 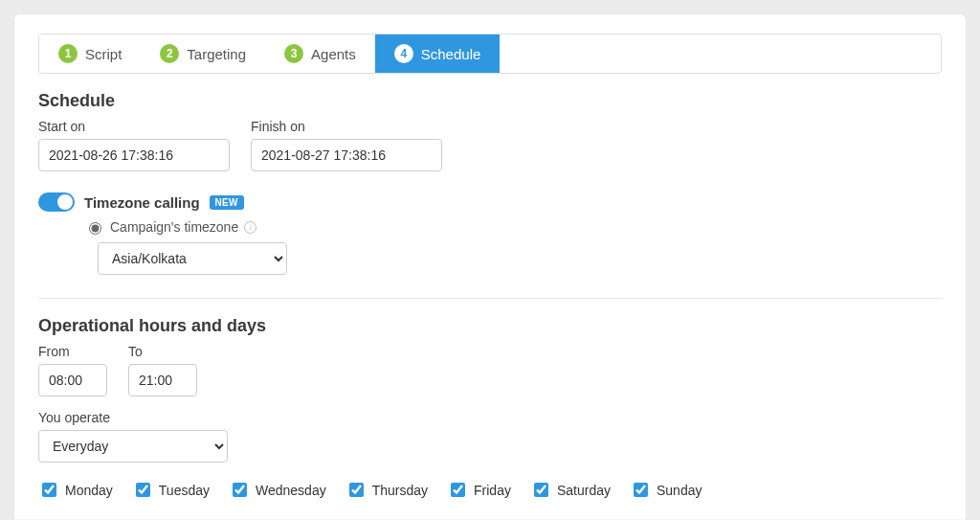 I want to click on day-item-sunday: Sunday, so click(x=666, y=490).